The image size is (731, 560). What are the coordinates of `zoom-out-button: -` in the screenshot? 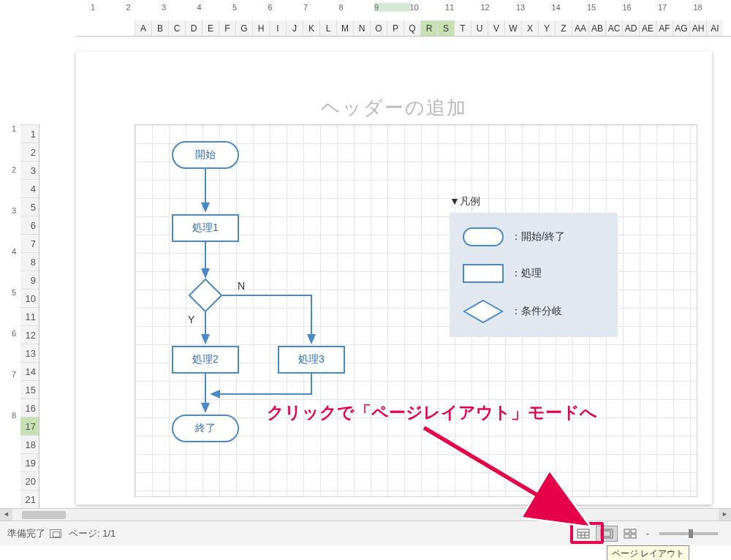 It's located at (648, 534).